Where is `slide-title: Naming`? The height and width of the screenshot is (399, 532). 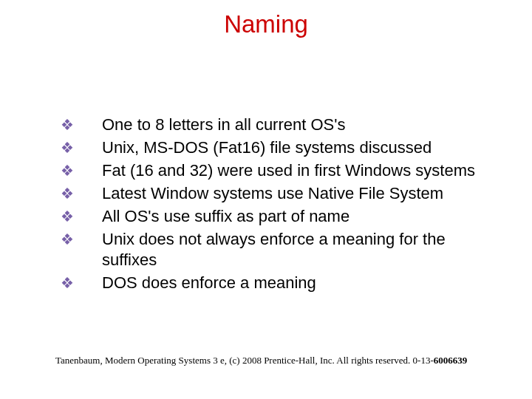 slide-title: Naming is located at coordinates (266, 24).